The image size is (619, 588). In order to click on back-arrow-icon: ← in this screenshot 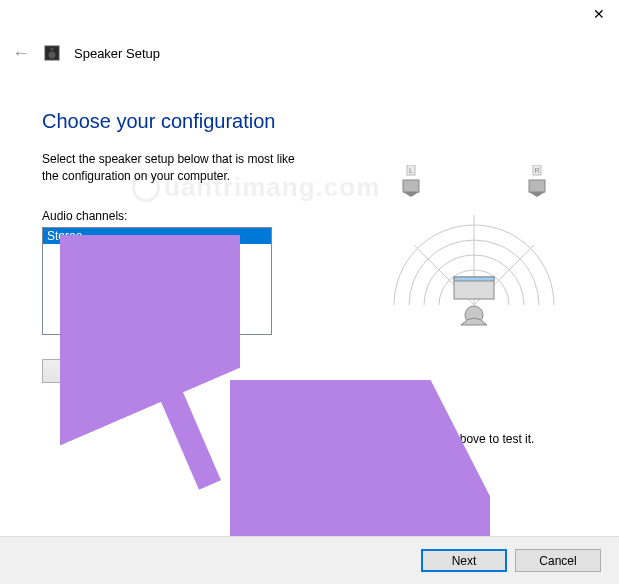, I will do `click(21, 53)`.